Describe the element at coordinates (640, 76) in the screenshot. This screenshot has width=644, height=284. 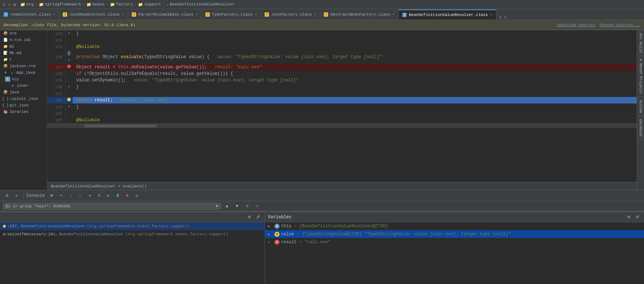
I see `right-tab-maven: m Maven Projects` at that location.